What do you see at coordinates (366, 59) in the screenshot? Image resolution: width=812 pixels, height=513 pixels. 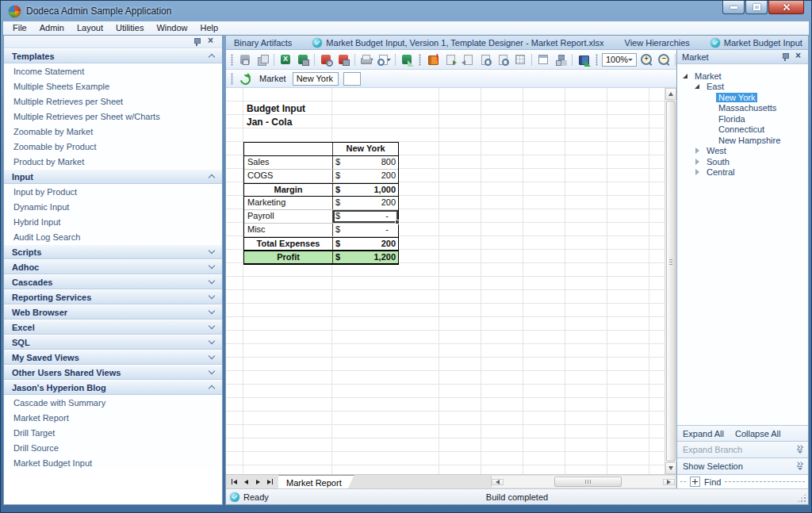 I see `print-button` at bounding box center [366, 59].